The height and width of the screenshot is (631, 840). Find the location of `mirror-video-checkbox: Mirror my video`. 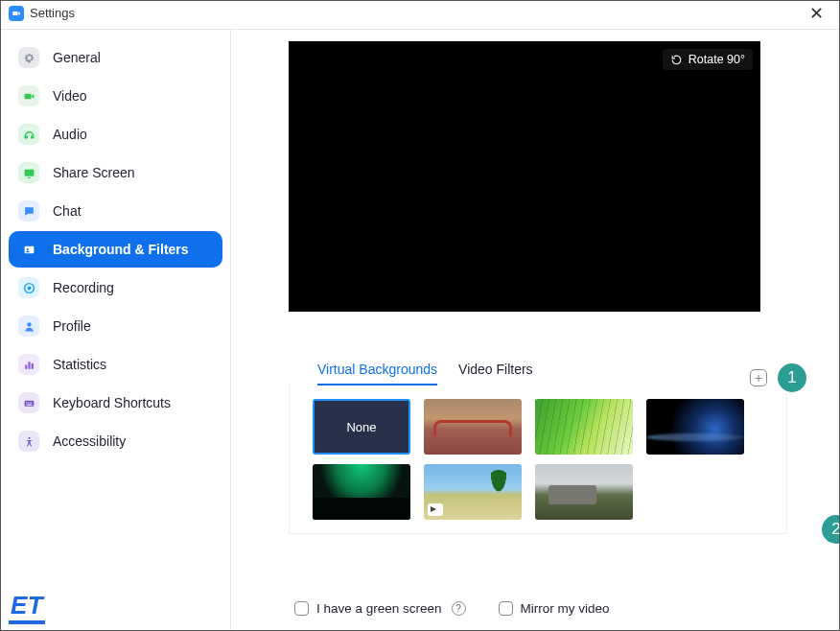

mirror-video-checkbox: Mirror my video is located at coordinates (554, 608).